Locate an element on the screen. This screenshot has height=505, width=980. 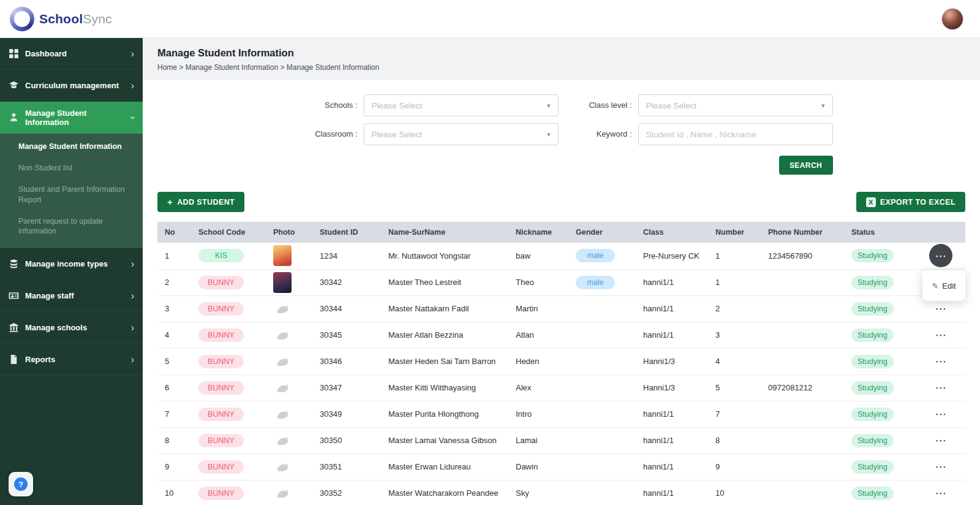
cell-class: hanni1/1 is located at coordinates (672, 335).